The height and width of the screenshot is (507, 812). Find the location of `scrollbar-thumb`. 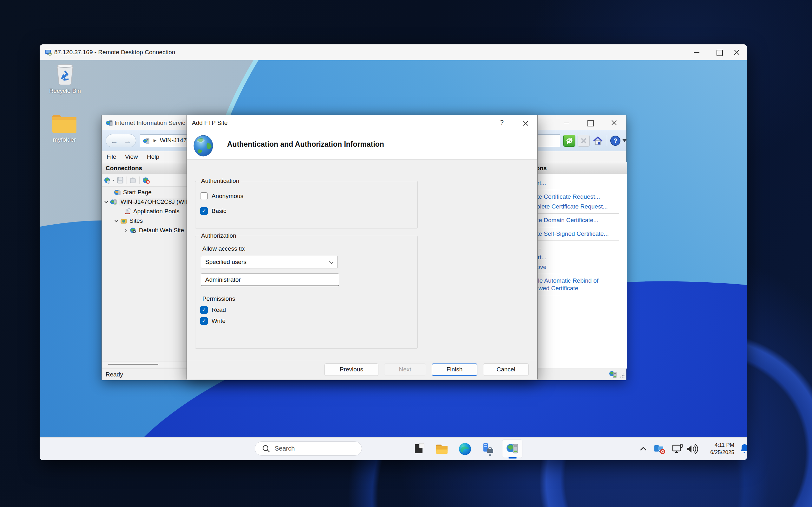

scrollbar-thumb is located at coordinates (133, 364).